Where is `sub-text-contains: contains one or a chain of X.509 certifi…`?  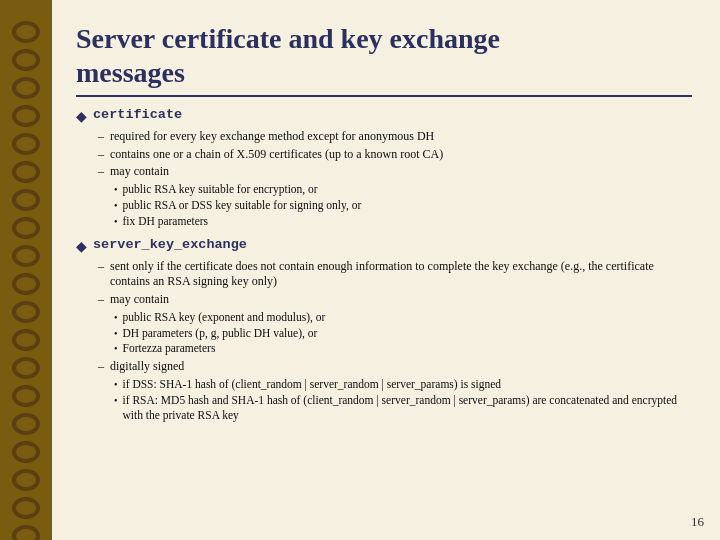 sub-text-contains: contains one or a chain of X.509 certifi… is located at coordinates (276, 155).